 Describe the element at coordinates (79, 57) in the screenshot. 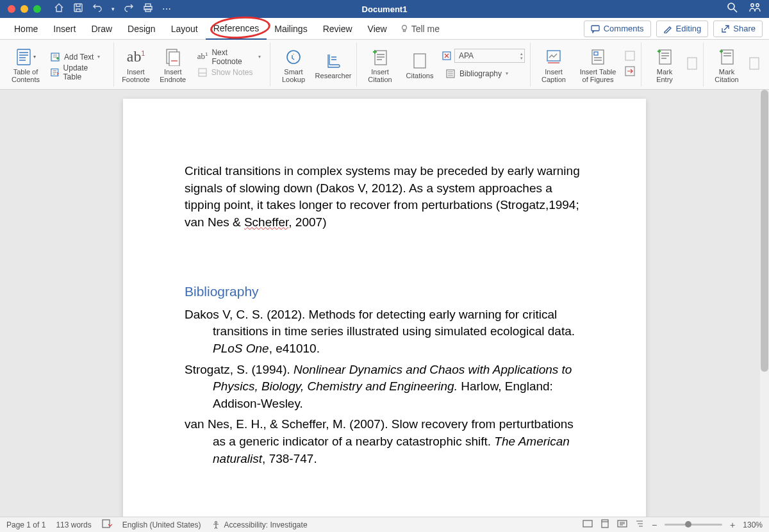

I see `add-text-label: Add Text` at that location.